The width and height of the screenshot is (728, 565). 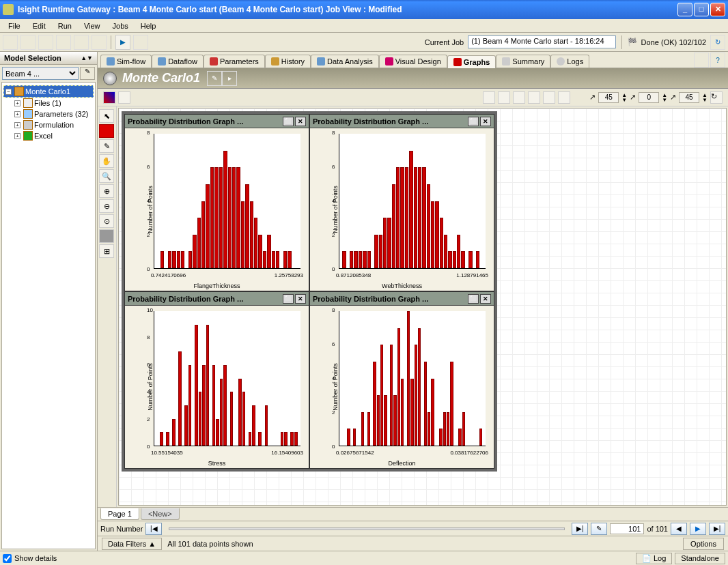 What do you see at coordinates (87, 58) in the screenshot?
I see `collapse-icon: ▲▼` at bounding box center [87, 58].